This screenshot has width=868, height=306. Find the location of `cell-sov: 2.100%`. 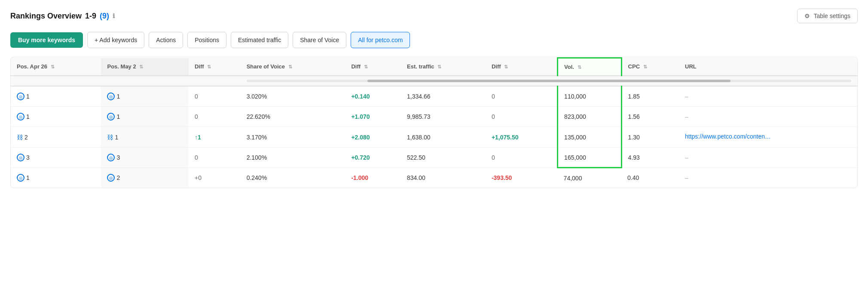

cell-sov: 2.100% is located at coordinates (293, 158).